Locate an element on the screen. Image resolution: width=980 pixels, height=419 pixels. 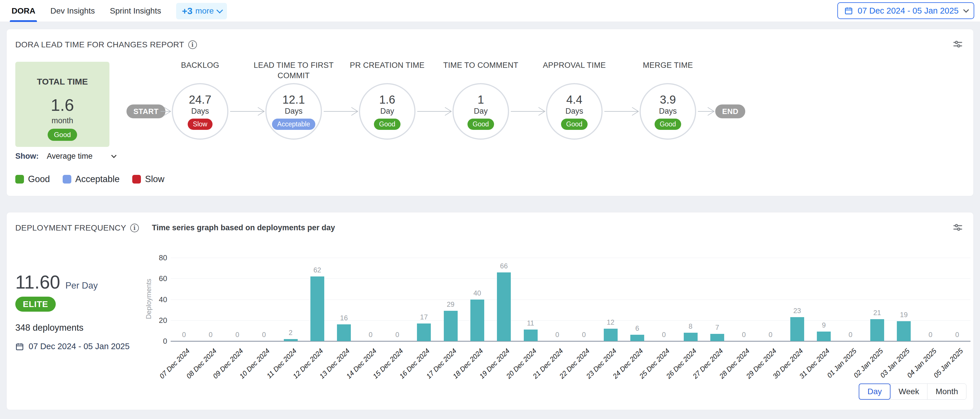
bar-03-Jan-2025 is located at coordinates (904, 331).